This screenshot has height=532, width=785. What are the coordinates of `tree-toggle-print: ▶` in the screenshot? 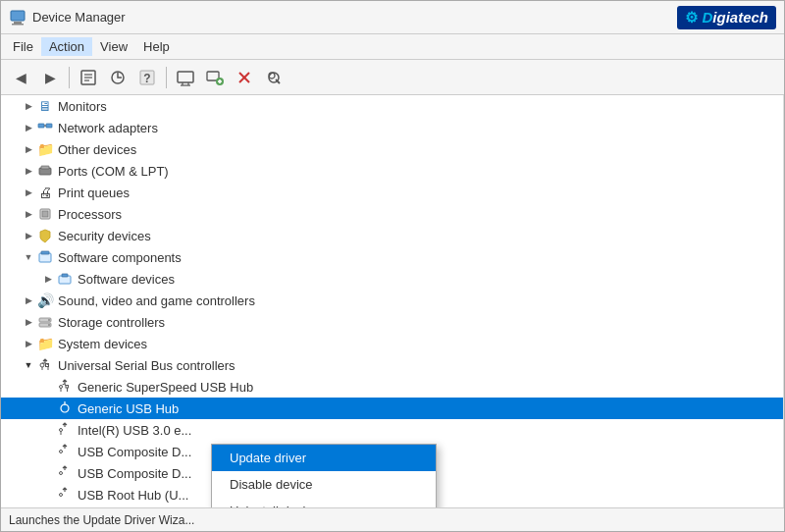 It's located at (28, 192).